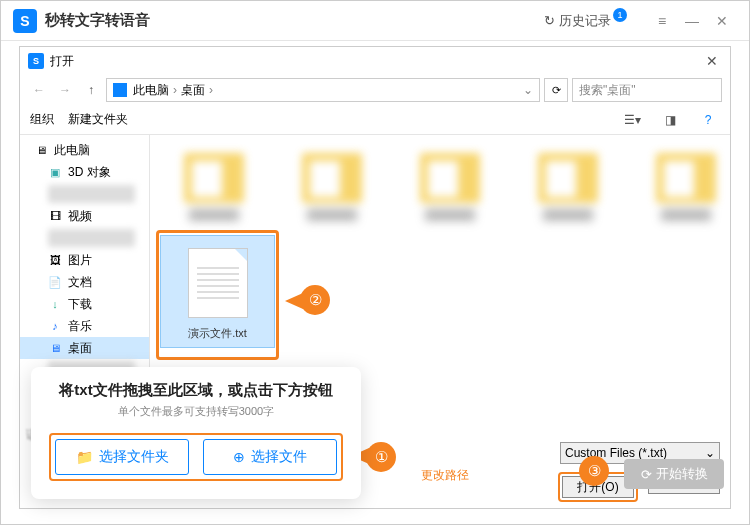  Describe the element at coordinates (55, 216) in the screenshot. I see `video-icon: 🎞` at that location.